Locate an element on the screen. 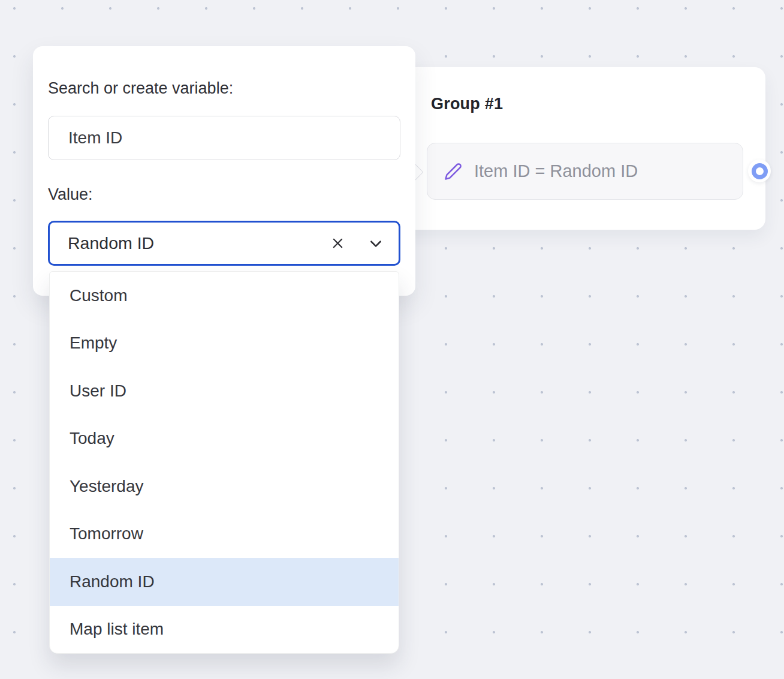 This screenshot has height=679, width=784. group-card: Group #1 Item ID = Random ID is located at coordinates (580, 149).